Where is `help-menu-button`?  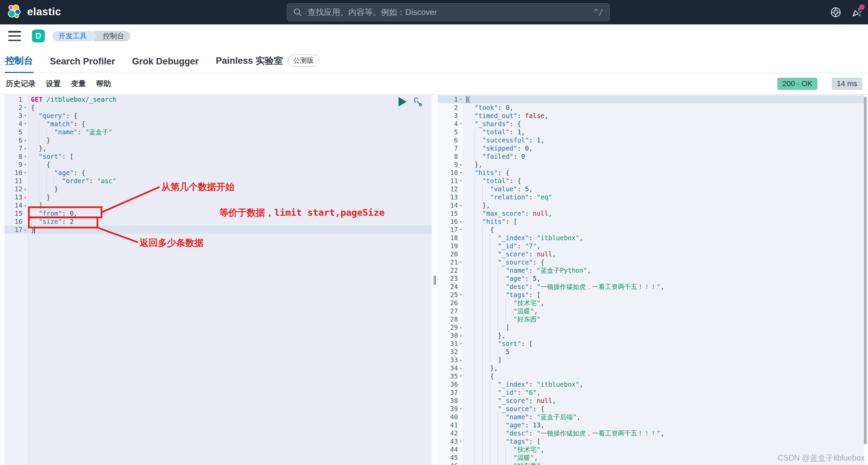
help-menu-button is located at coordinates (836, 12).